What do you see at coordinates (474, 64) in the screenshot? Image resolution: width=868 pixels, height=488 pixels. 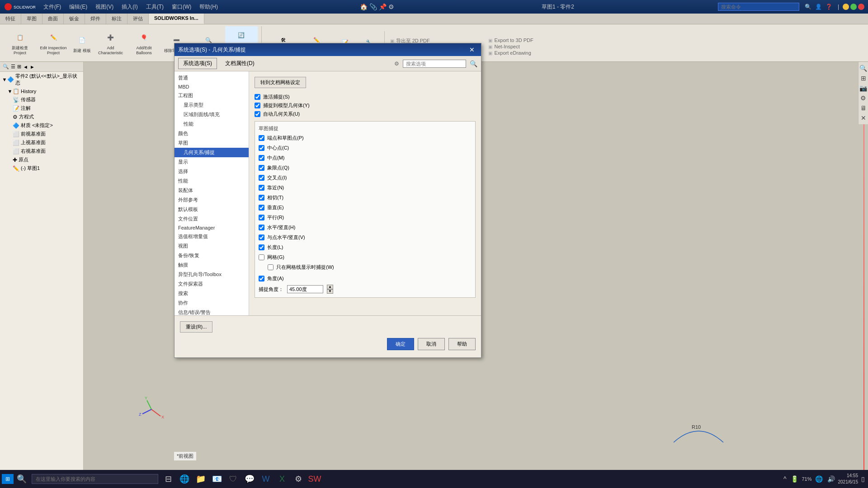 I see `options-search-btn: 🔍` at bounding box center [474, 64].